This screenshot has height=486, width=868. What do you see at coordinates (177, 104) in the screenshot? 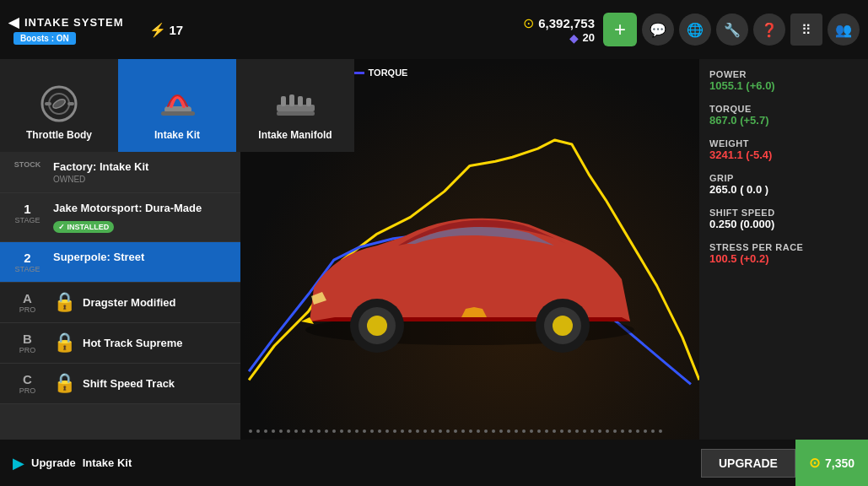
I see `intake-kit-tab-icon` at bounding box center [177, 104].